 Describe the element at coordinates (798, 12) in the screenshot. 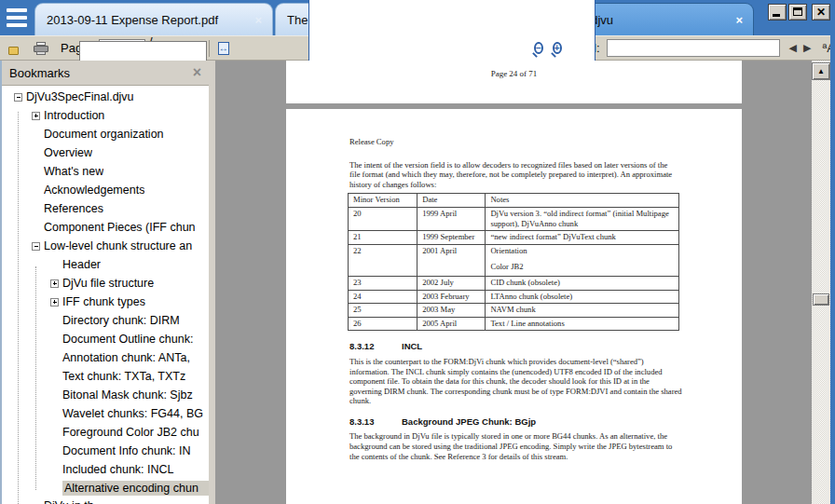

I see `maximize-button` at that location.